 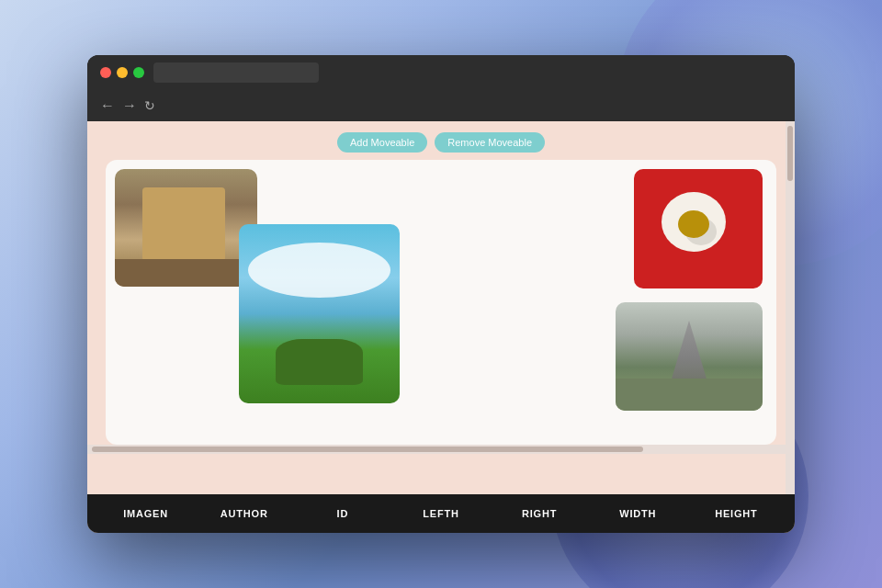 I want to click on vertical-scrollbar-thumb, so click(x=790, y=153).